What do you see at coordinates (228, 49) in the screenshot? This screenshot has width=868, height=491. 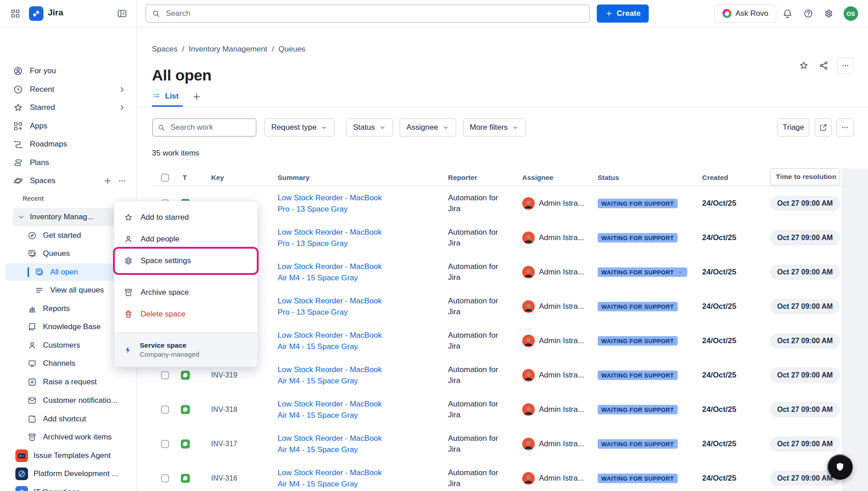 I see `breadcrumb-link-inventory-management: Inventory Management` at bounding box center [228, 49].